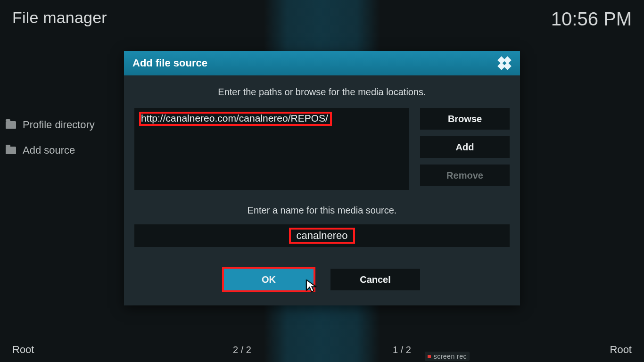  Describe the element at coordinates (49, 150) in the screenshot. I see `sidebar-item-label: Add source` at that location.